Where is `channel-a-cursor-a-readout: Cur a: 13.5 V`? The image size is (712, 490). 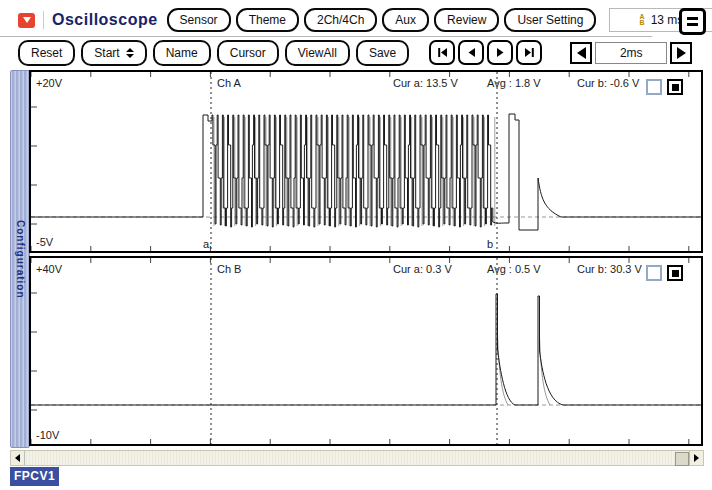 channel-a-cursor-a-readout: Cur a: 13.5 V is located at coordinates (426, 83).